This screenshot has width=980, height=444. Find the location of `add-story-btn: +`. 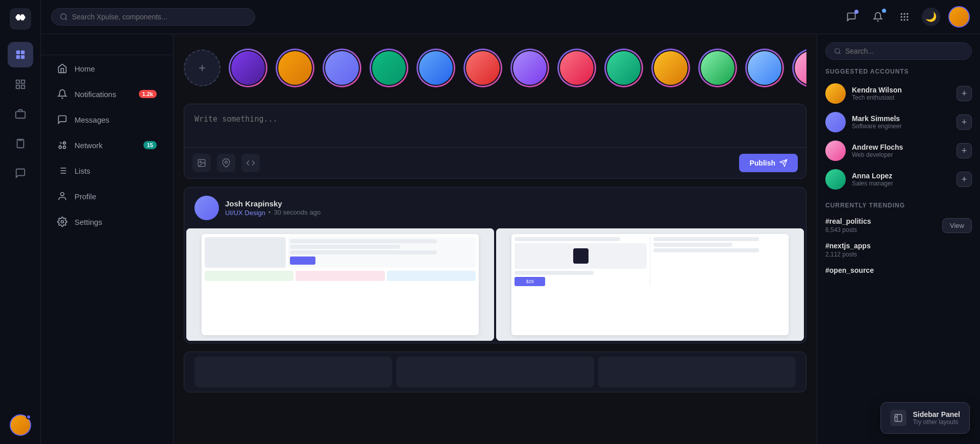

add-story-btn: + is located at coordinates (202, 68).